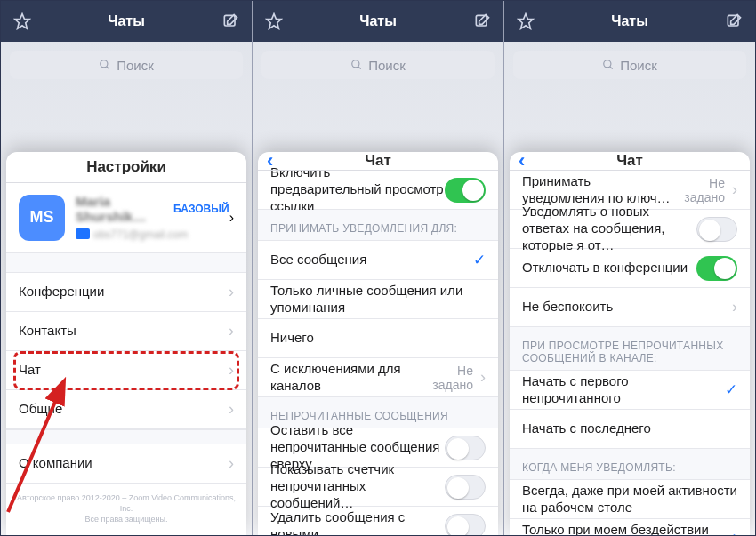  Describe the element at coordinates (125, 209) in the screenshot. I see `profile-name: Maria Shurshik…` at that location.